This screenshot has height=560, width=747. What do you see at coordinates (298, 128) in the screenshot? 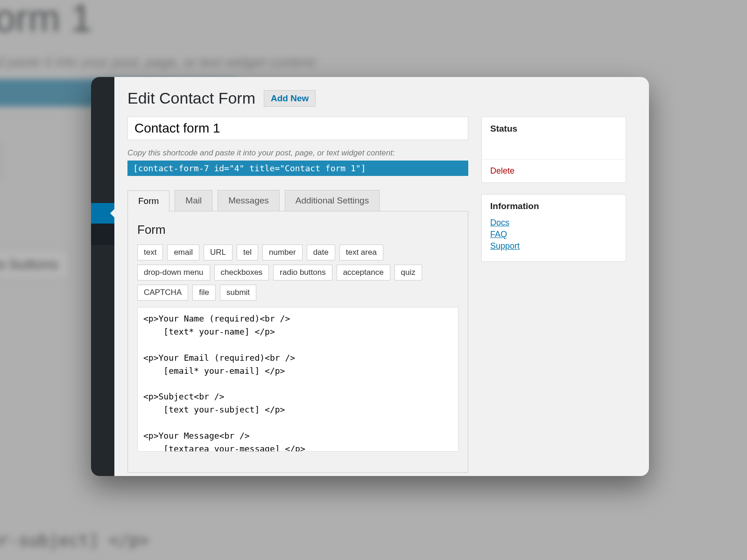
I see `form-title-input` at bounding box center [298, 128].